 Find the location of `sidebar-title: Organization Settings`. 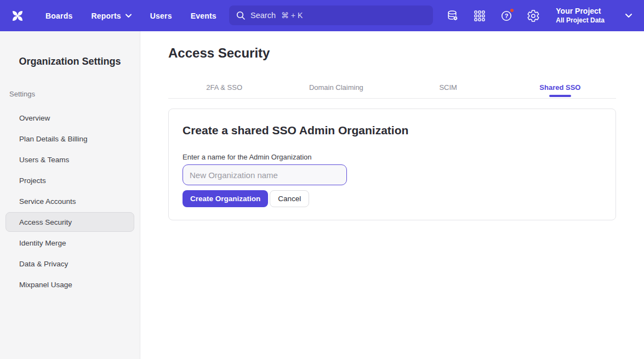

sidebar-title: Organization Settings is located at coordinates (70, 61).